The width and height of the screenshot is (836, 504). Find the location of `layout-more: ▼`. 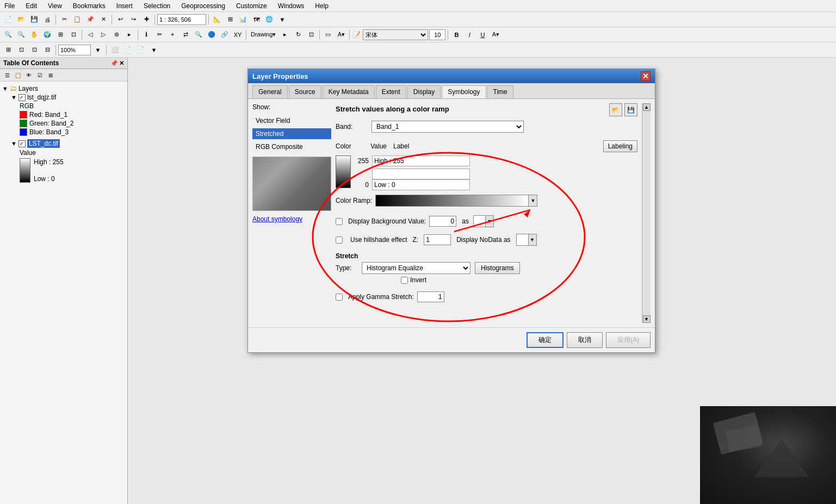

layout-more: ▼ is located at coordinates (154, 50).